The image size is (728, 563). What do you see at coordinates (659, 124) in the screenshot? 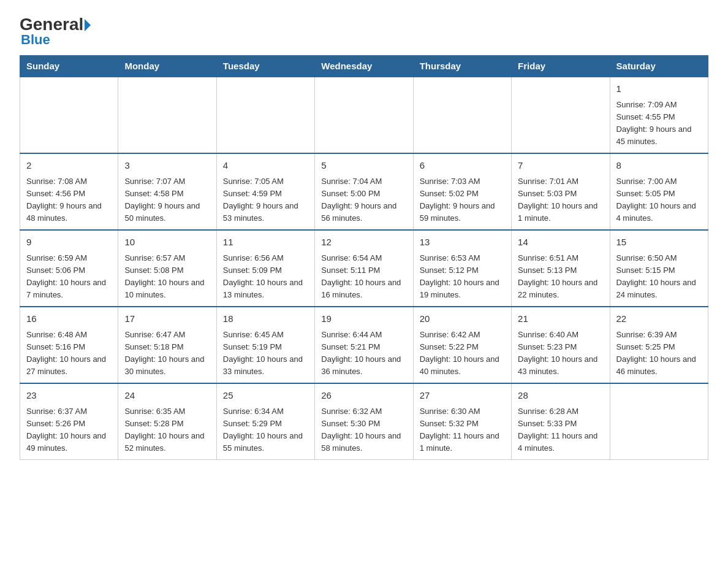
I see `day-info: Sunrise: 7:09 AM Sunset: 4:55 PM Dayligh…` at bounding box center [659, 124].